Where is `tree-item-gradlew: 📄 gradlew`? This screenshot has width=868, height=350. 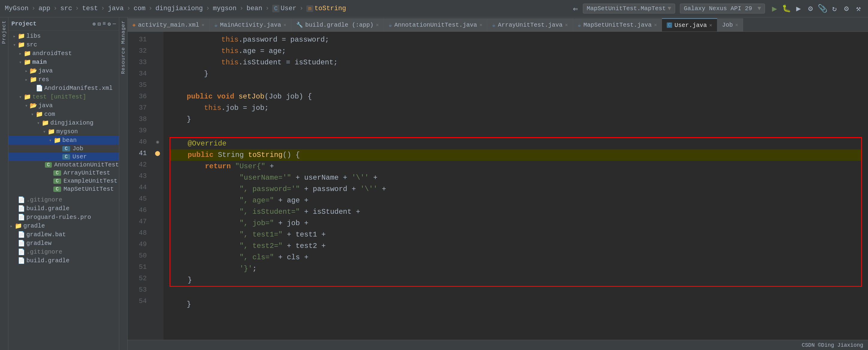
tree-item-gradlew: 📄 gradlew is located at coordinates (64, 243).